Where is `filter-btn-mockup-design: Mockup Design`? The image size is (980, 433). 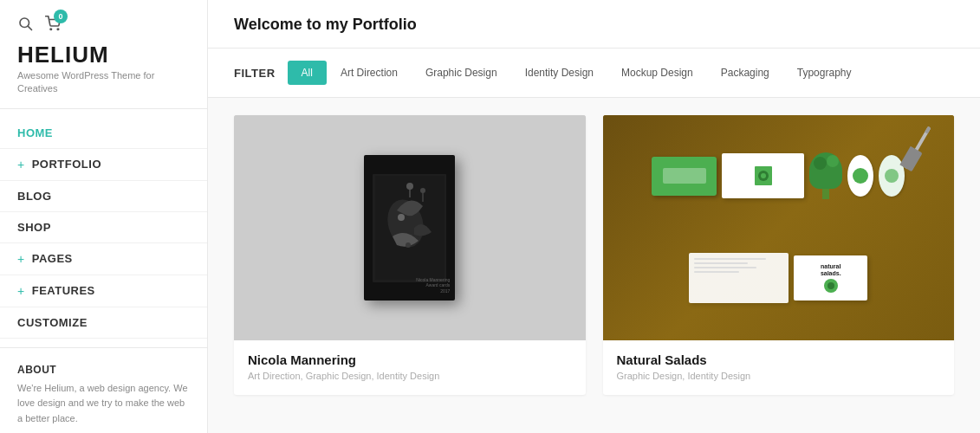
filter-btn-mockup-design: Mockup Design is located at coordinates (657, 73).